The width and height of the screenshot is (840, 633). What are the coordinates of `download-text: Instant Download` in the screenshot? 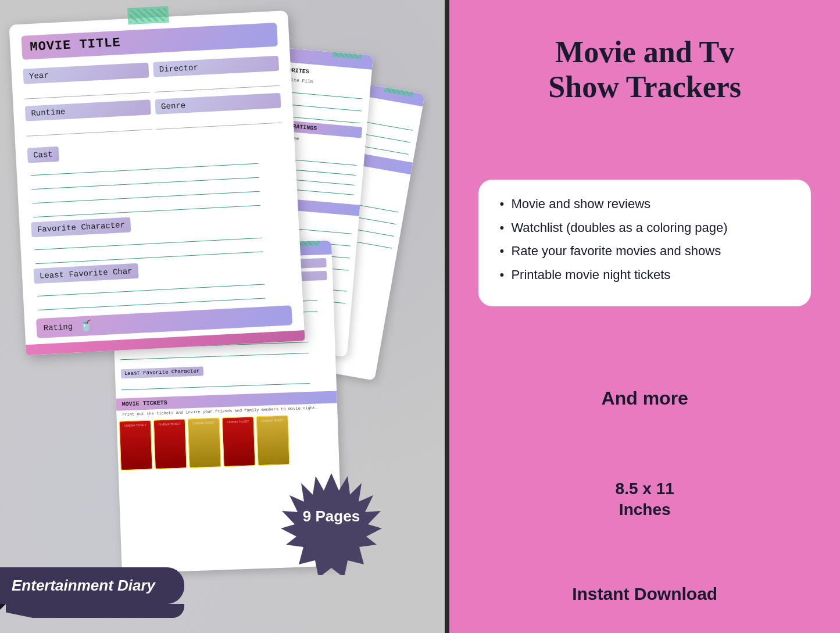 It's located at (645, 594).